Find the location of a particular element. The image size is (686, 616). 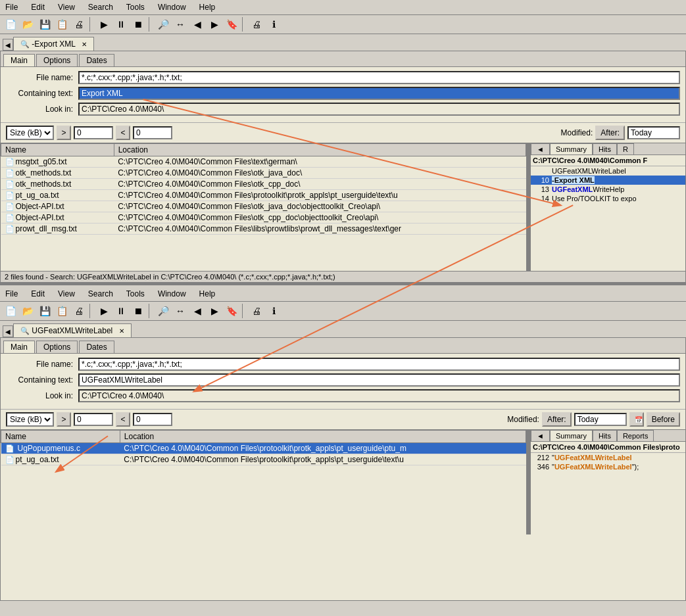

col-name: Name is located at coordinates (58, 150).